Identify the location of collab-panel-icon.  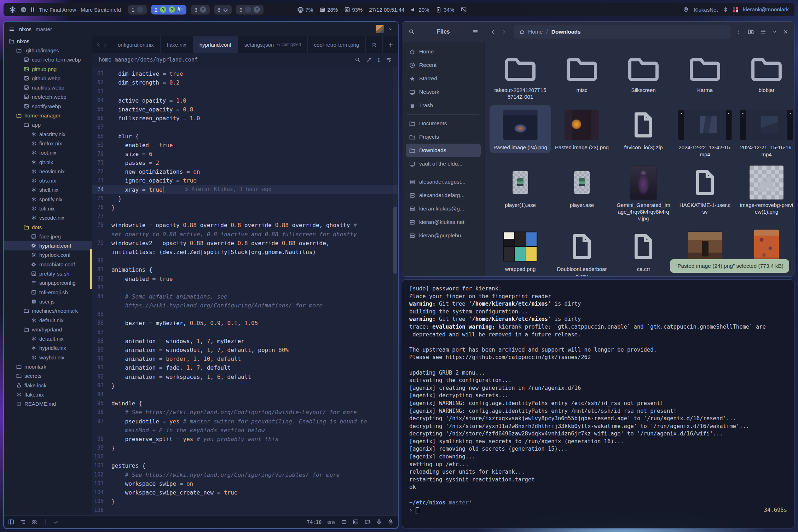
(35, 522).